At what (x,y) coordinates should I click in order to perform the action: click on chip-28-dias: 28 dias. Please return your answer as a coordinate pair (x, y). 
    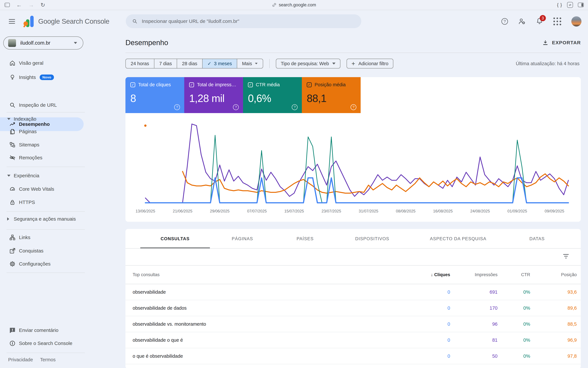
    Looking at the image, I should click on (189, 64).